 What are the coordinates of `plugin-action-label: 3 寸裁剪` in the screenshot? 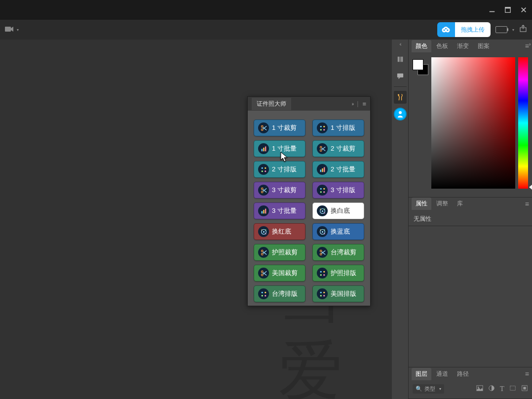 It's located at (284, 190).